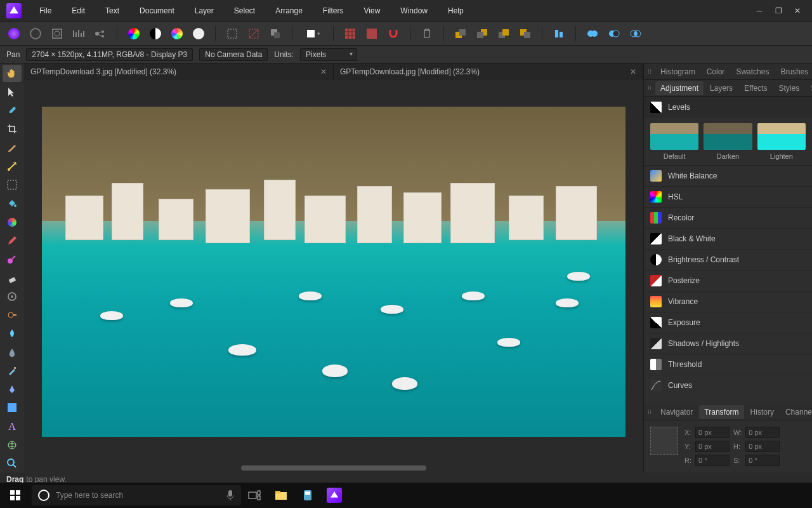 This screenshot has height=508, width=812. I want to click on menu-arrange: Arrange, so click(289, 11).